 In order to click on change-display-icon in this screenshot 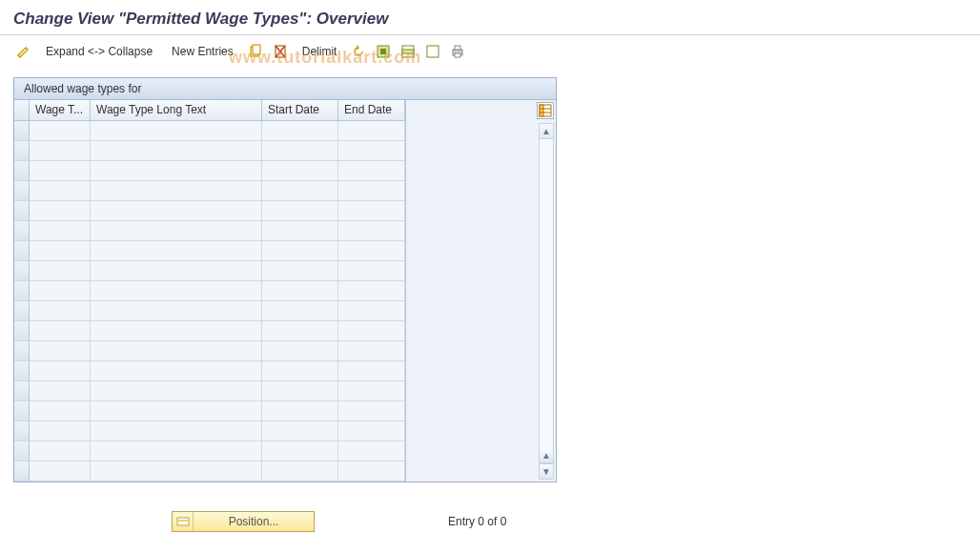, I will do `click(24, 51)`.